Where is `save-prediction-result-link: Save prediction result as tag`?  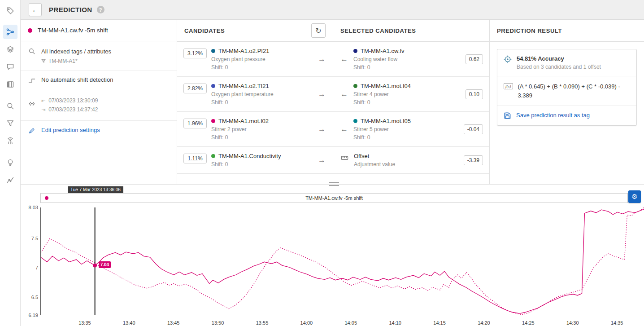 save-prediction-result-link: Save prediction result as tag is located at coordinates (553, 115).